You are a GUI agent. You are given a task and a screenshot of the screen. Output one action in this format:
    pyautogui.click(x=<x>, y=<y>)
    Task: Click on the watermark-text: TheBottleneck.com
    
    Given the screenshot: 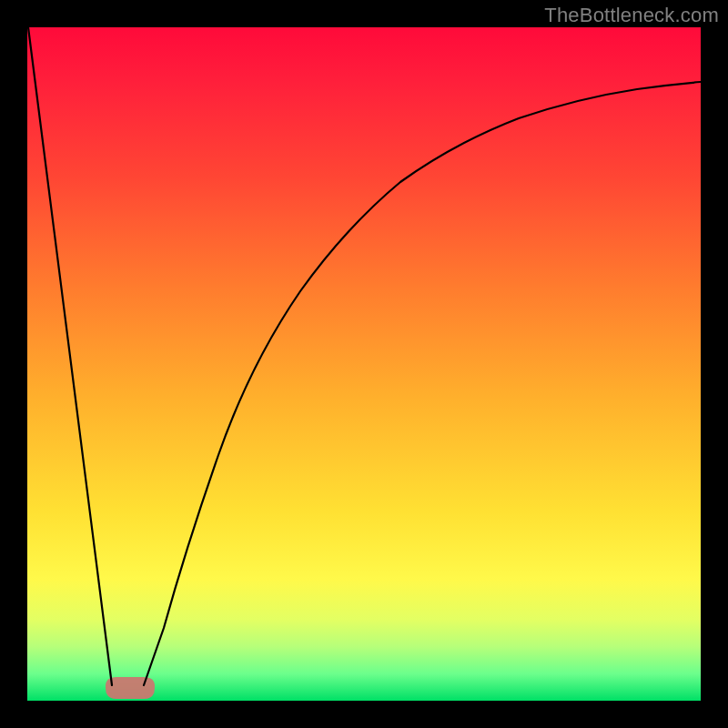 What is the action you would take?
    pyautogui.click(x=632, y=15)
    